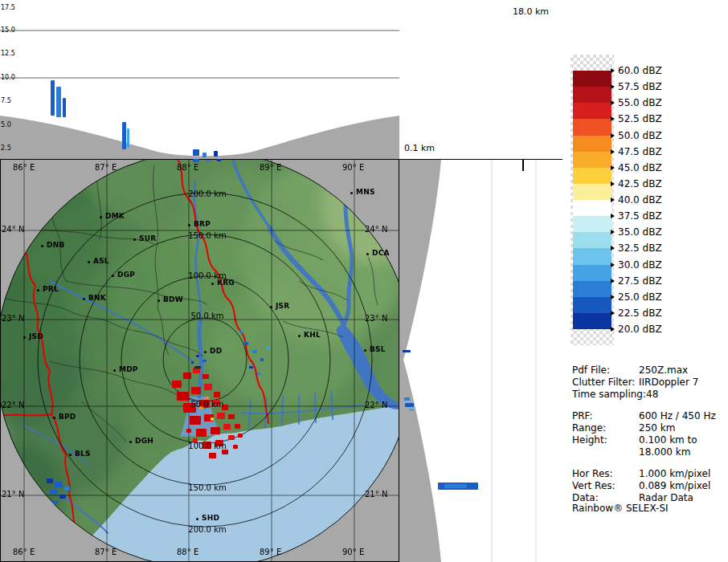  Describe the element at coordinates (649, 429) in the screenshot. I see `metadata-row: Range:250 km` at that location.